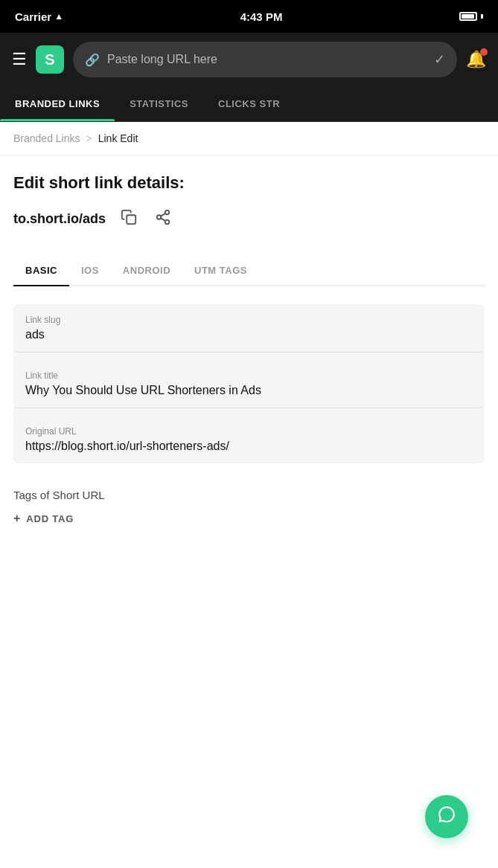 The width and height of the screenshot is (498, 868). What do you see at coordinates (39, 16) in the screenshot?
I see `carrier-label: Carrier ▲` at bounding box center [39, 16].